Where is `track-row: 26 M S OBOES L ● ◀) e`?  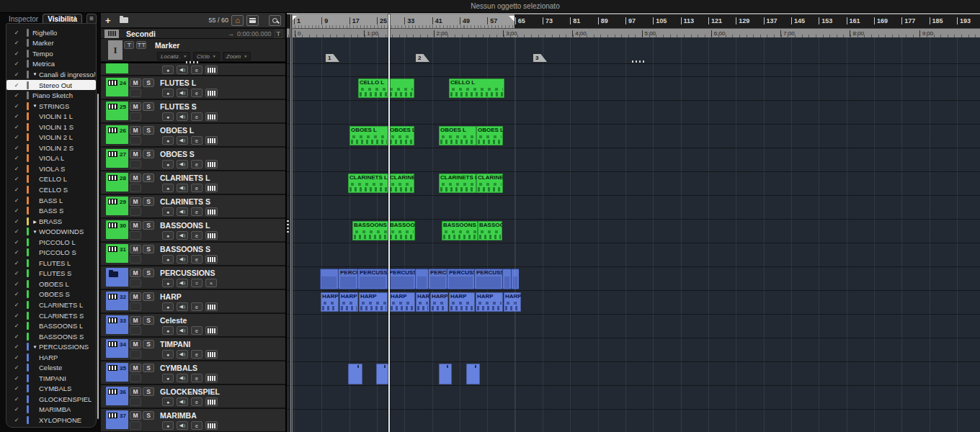 track-row: 26 M S OBOES L ● ◀) e is located at coordinates (193, 135).